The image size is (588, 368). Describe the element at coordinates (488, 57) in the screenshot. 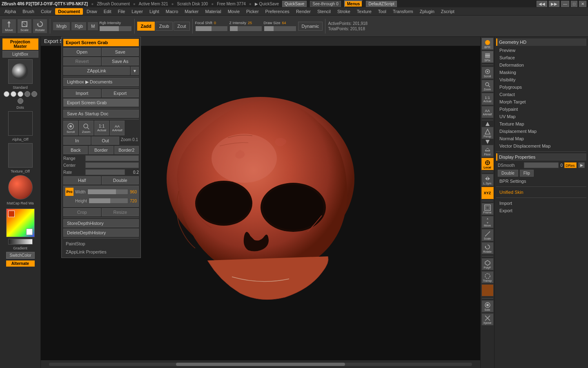

I see `spix-icon: SPix` at that location.